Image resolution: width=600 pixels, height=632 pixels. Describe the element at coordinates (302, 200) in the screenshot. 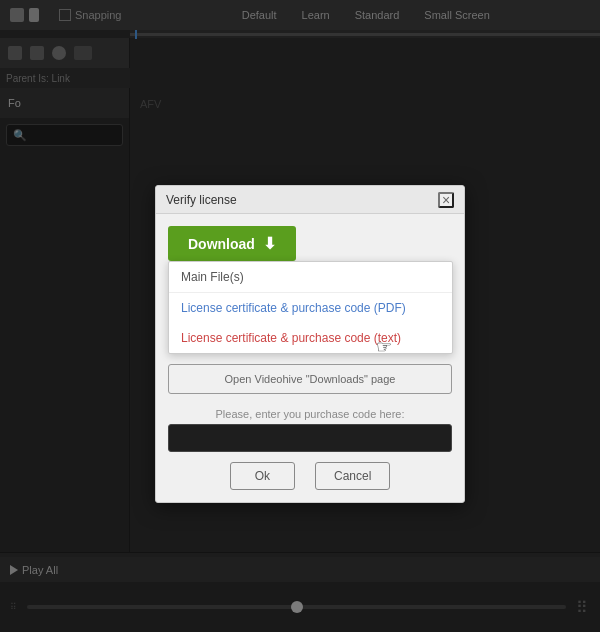

I see `dialog-title: Verify license` at that location.